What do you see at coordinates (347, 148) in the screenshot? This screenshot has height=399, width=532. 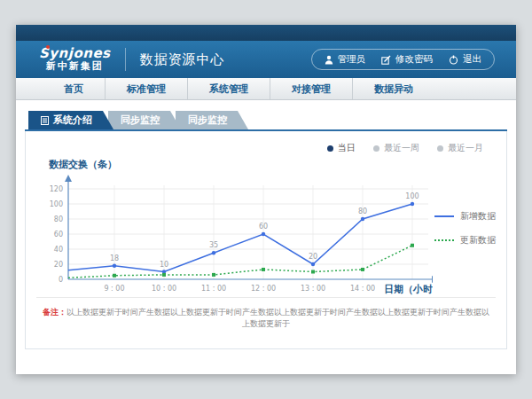 I see `period-option-label: 当日` at bounding box center [347, 148].